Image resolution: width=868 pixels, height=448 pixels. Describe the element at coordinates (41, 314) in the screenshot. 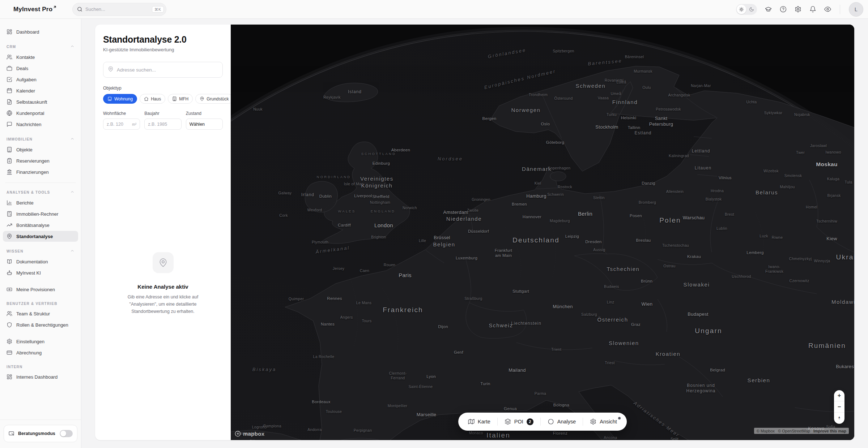

I see `sidebar-item-team-struktur: Team & Struktur` at that location.